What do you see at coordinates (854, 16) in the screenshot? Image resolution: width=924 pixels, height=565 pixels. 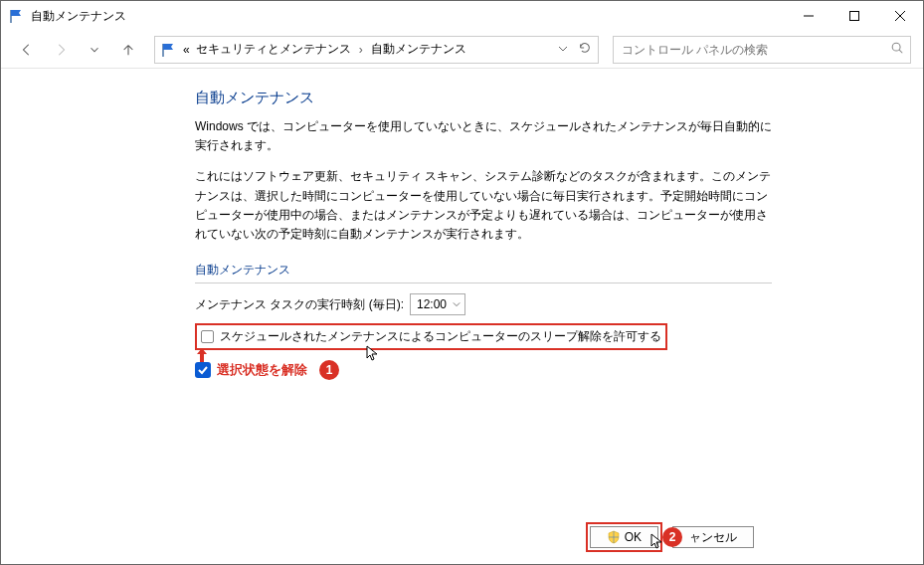 I see `window-buttons` at bounding box center [854, 16].